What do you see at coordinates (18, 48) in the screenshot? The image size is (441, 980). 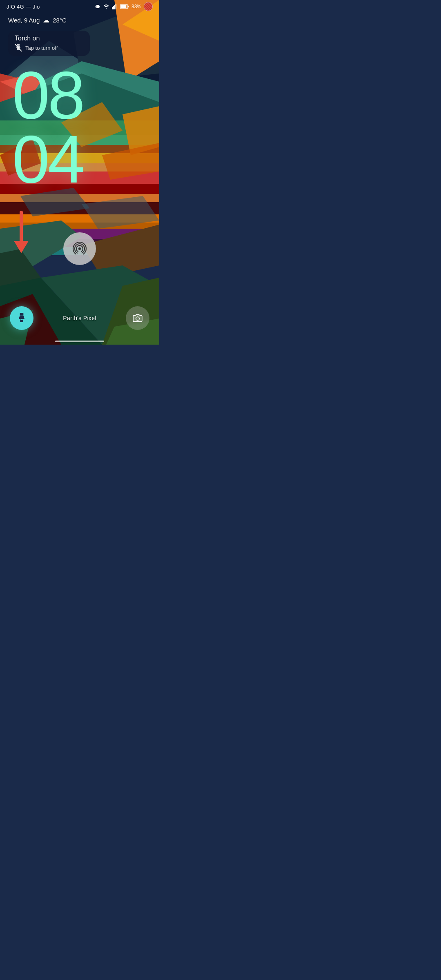 I see `torch-off-icon` at bounding box center [18, 48].